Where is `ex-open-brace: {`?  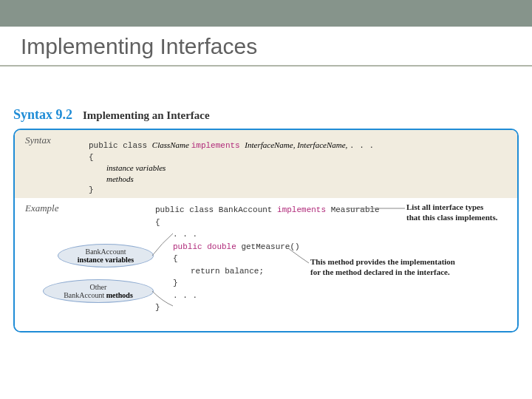
ex-open-brace: { is located at coordinates (267, 223).